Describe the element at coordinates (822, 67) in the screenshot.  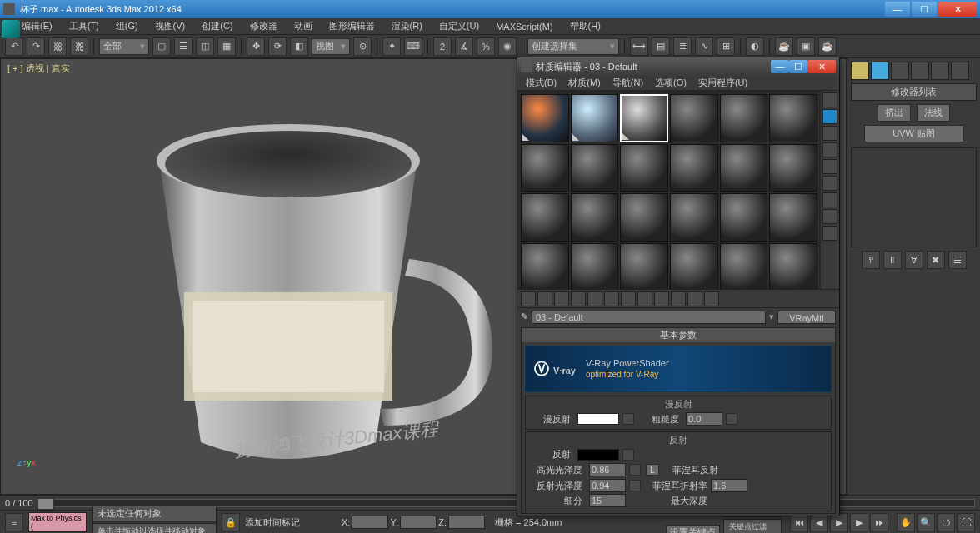
I see `me-close-button: ✕` at that location.